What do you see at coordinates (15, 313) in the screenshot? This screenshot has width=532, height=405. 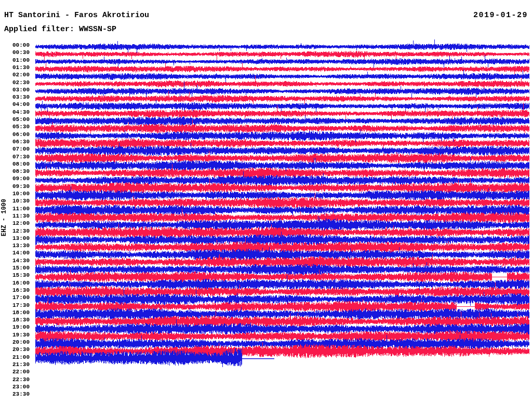 I see `time-label-1800: 18:00` at bounding box center [15, 313].